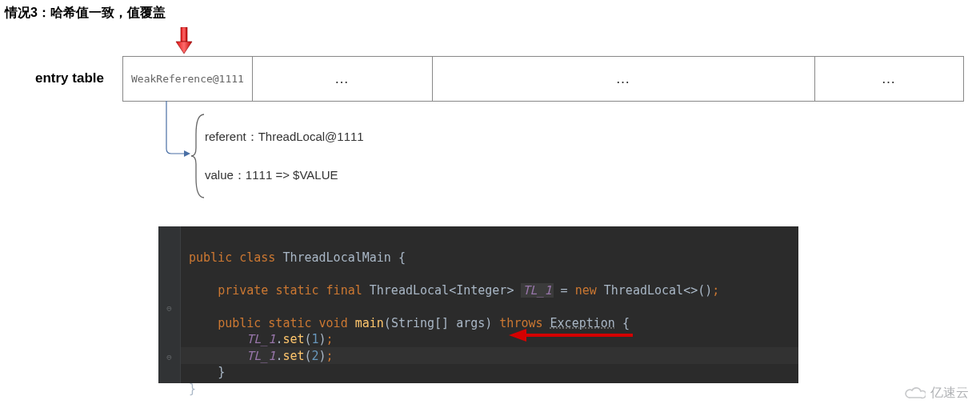 This screenshot has height=408, width=980. What do you see at coordinates (285, 138) in the screenshot?
I see `detail-referent: referent：ThreadLocal@1111` at bounding box center [285, 138].